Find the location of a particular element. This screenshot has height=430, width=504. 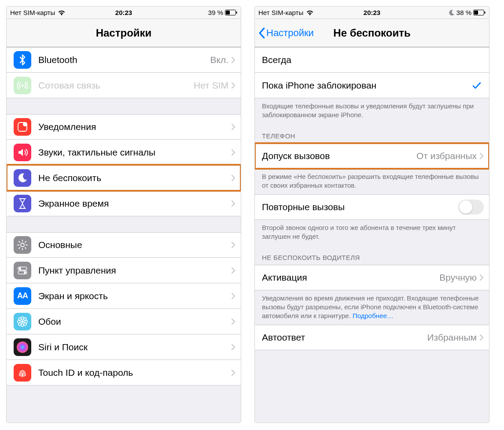

repeated-calls-row: Повторные вызовы is located at coordinates (372, 207).